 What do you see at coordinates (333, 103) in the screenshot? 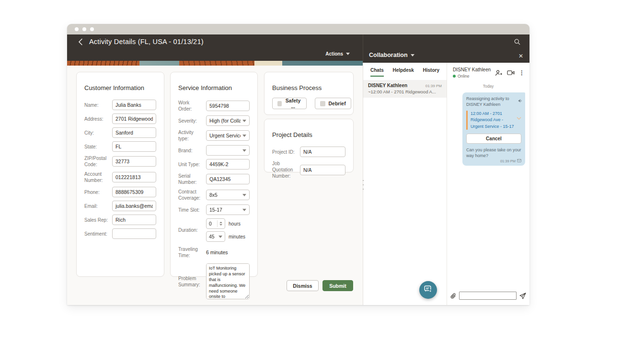
I see `debrief-button: Debrief` at bounding box center [333, 103].